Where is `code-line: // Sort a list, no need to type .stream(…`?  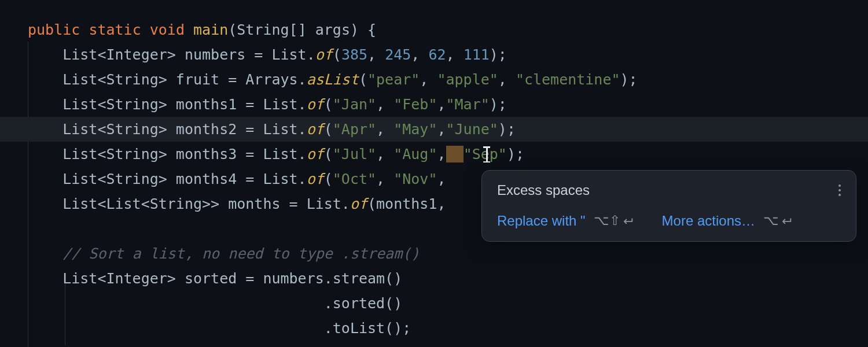 code-line: // Sort a list, no need to type .stream(… is located at coordinates (434, 253).